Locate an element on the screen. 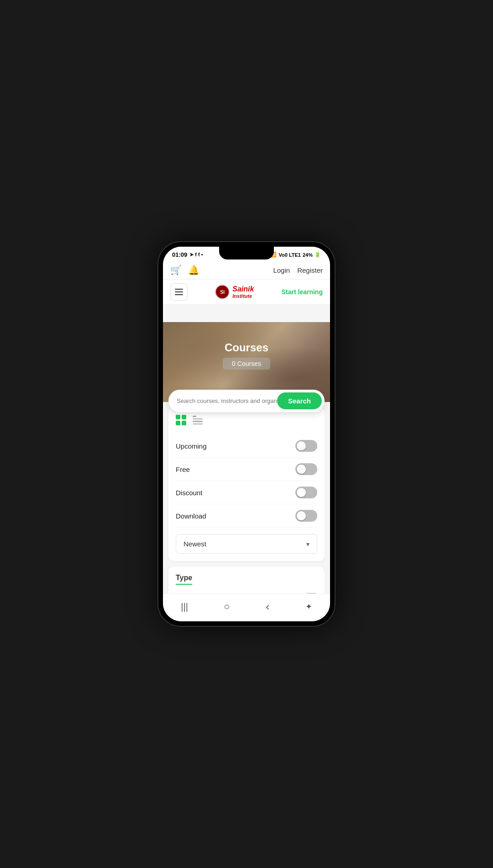 This screenshot has height=868, width=493. free-filter-row: Free is located at coordinates (246, 470).